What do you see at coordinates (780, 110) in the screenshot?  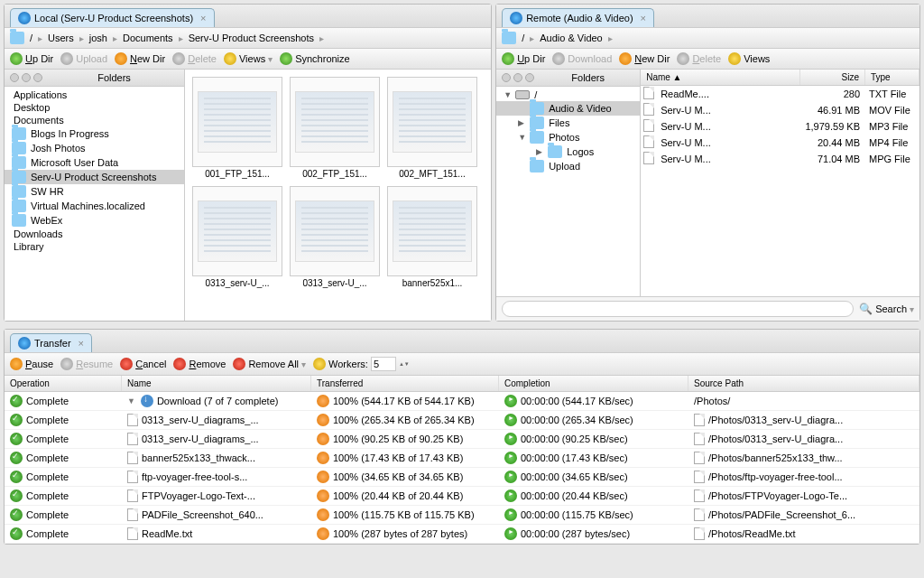 I see `file-row: Serv-U M...46.91 MBMOV File` at bounding box center [780, 110].